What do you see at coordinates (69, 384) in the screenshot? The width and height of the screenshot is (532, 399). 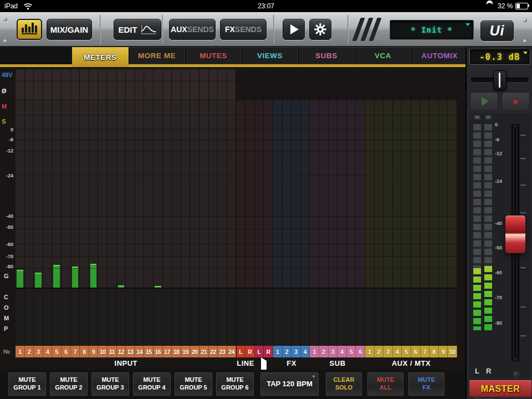 I see `mute-group-2-button: MUTEGROUP 2` at bounding box center [69, 384].